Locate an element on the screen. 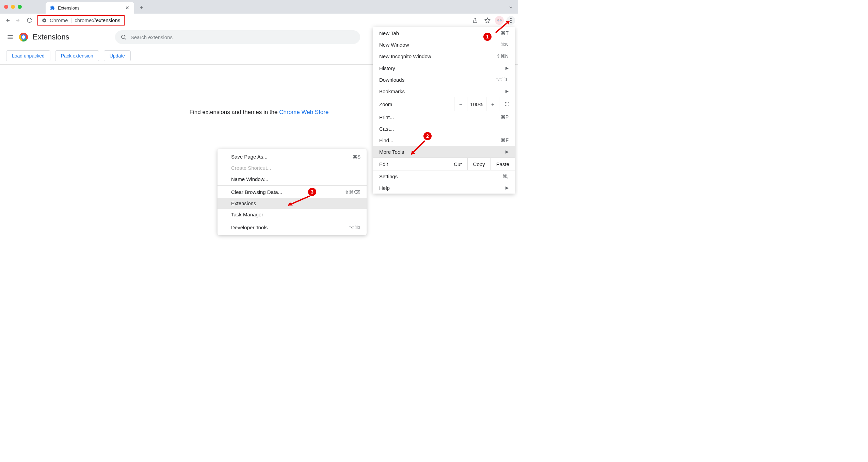  window-tab-strip: Extensions ✕ + is located at coordinates (259, 7).